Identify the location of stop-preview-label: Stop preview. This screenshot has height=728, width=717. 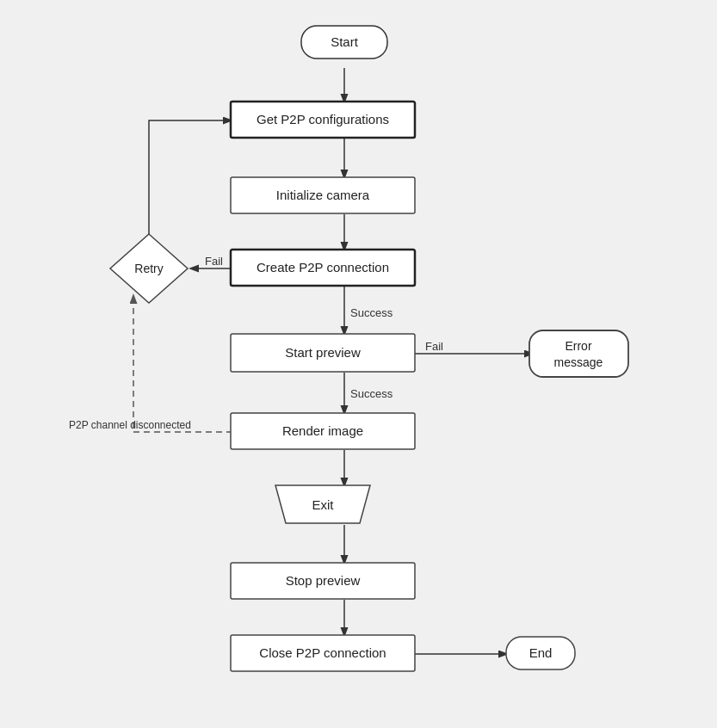
(324, 580).